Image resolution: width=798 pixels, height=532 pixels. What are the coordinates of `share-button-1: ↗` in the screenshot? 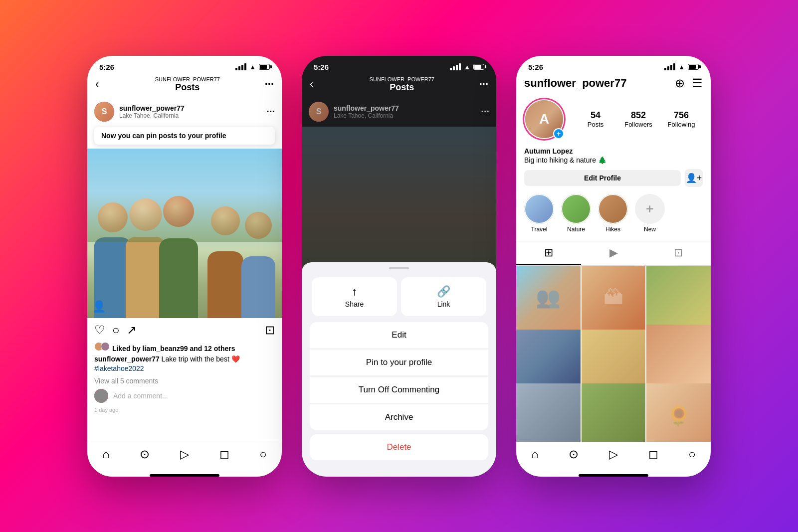 It's located at (132, 330).